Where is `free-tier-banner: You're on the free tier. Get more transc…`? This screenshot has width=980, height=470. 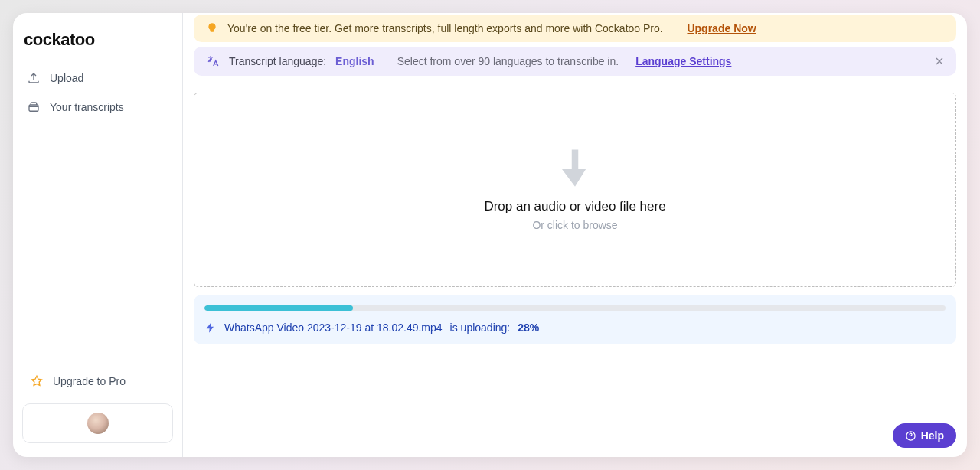
free-tier-banner: You're on the free tier. Get more transc… is located at coordinates (575, 28).